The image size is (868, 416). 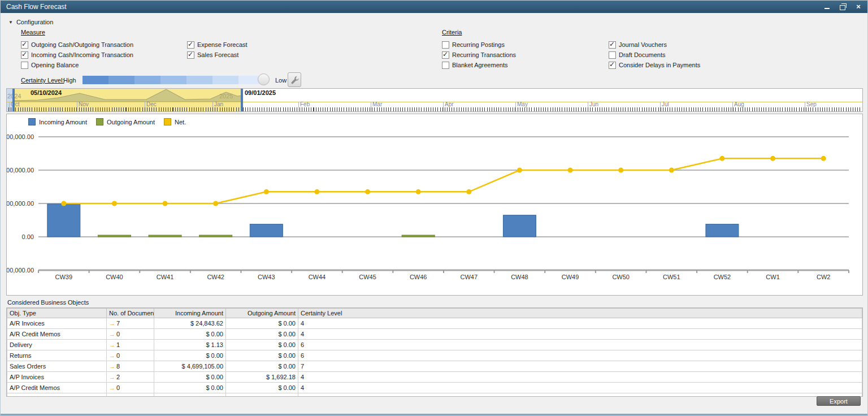 I want to click on configuration-label: Configuration, so click(x=35, y=22).